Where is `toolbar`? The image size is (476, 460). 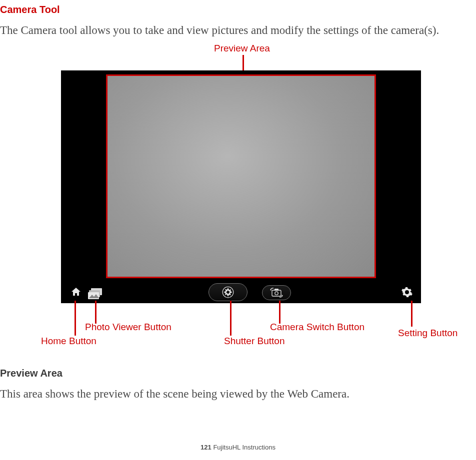
toolbar is located at coordinates (241, 292).